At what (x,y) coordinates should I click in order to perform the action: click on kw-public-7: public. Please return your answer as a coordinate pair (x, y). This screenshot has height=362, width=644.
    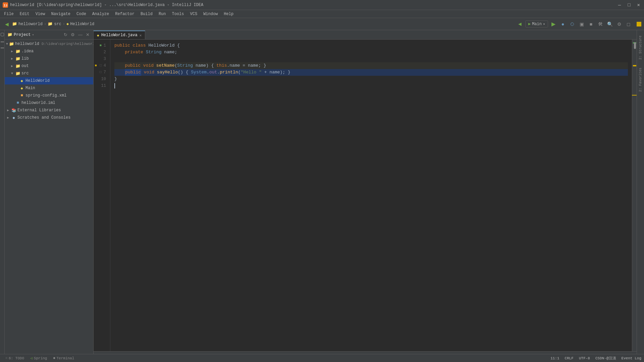
    Looking at the image, I should click on (133, 72).